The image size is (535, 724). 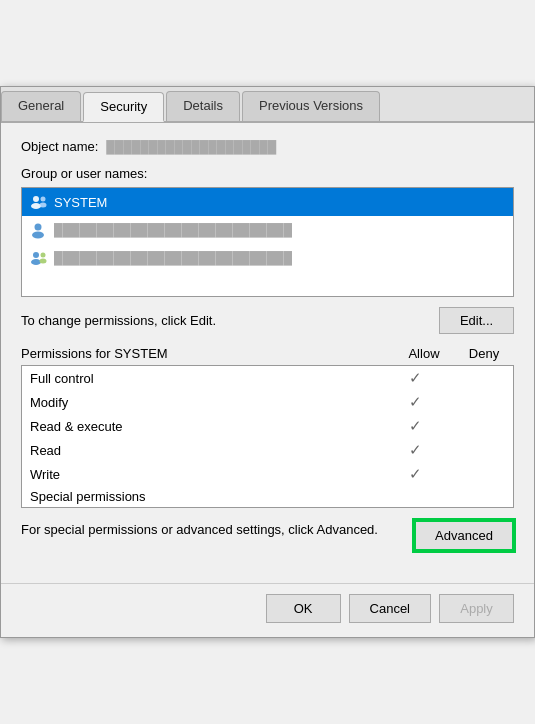 I want to click on advanced-button: Advanced, so click(x=464, y=536).